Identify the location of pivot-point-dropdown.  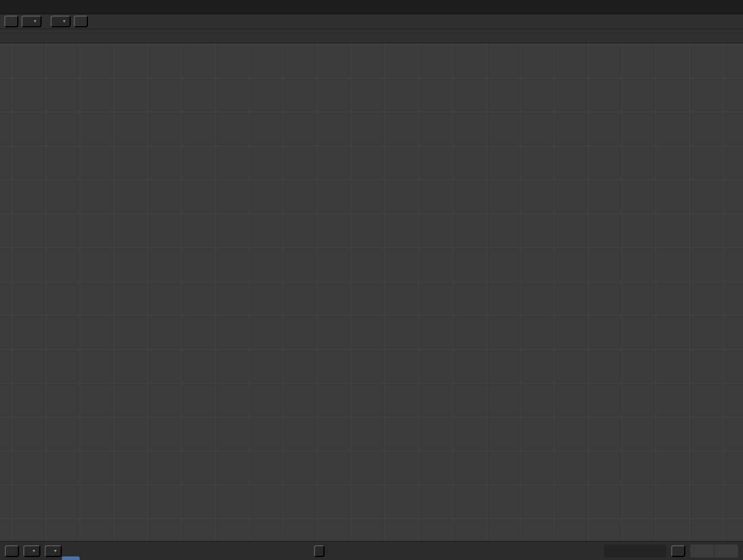
(81, 21).